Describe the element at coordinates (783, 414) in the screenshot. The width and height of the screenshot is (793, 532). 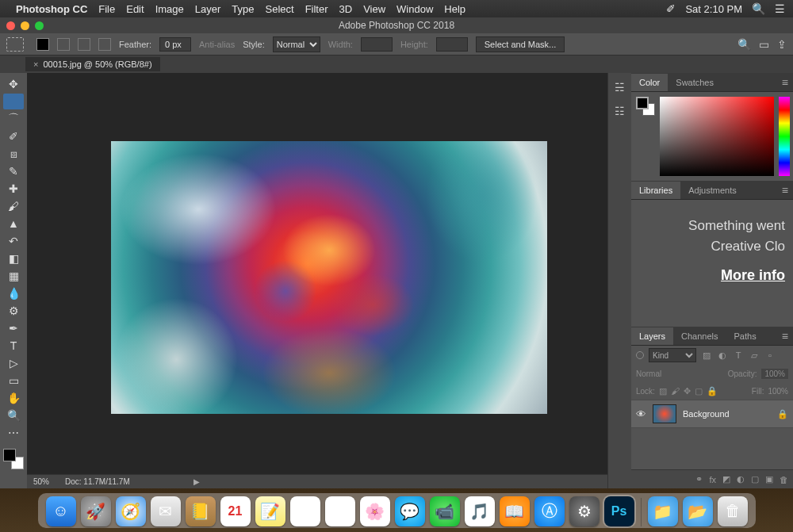
I see `layer-locked-icon: 🔒` at that location.